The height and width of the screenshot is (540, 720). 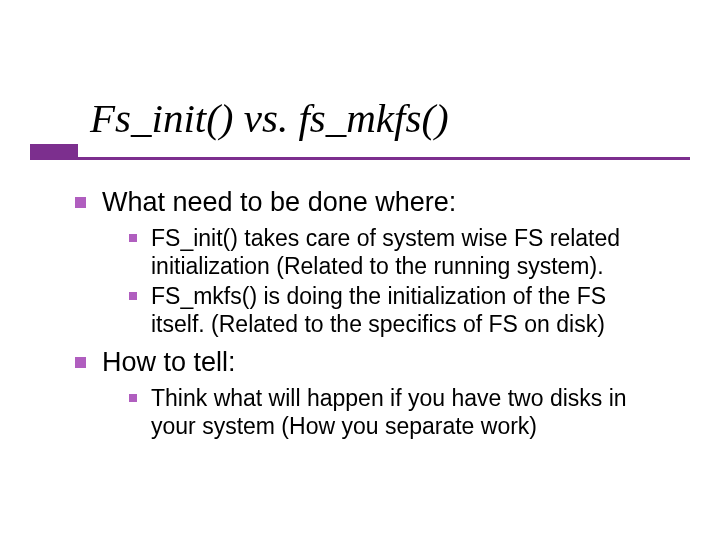 I want to click on bullet-level2: Think what will happen if you have two d…, so click(x=397, y=412).